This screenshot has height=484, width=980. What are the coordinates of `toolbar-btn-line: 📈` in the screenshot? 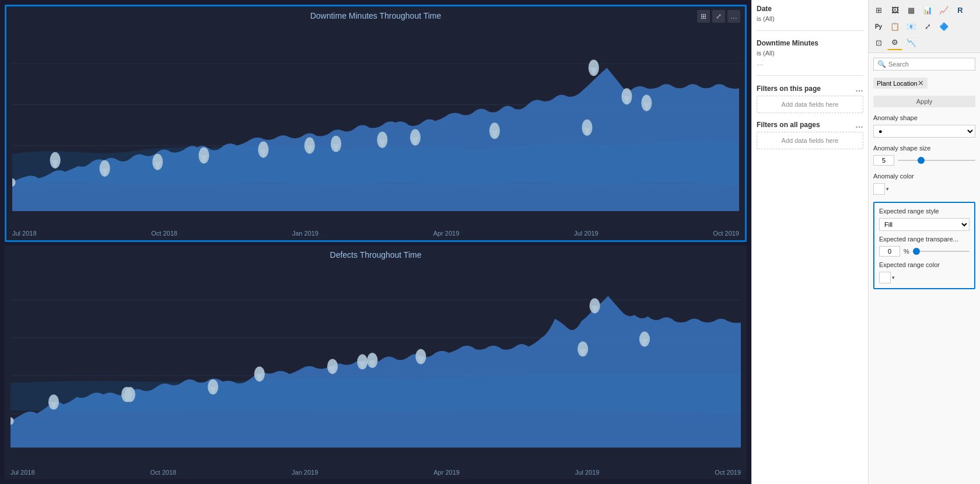 It's located at (944, 10).